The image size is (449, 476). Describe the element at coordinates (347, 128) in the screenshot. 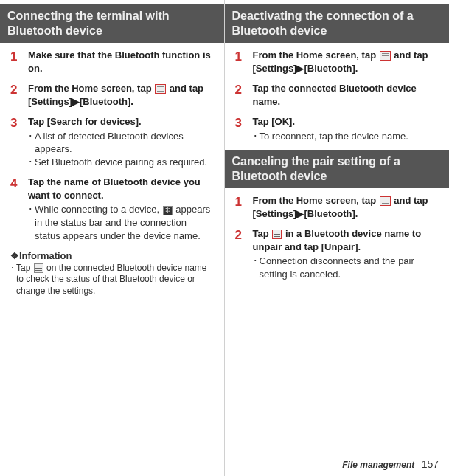

I see `step-body: Tap [OK]. To reconnect, tap the device n…` at that location.